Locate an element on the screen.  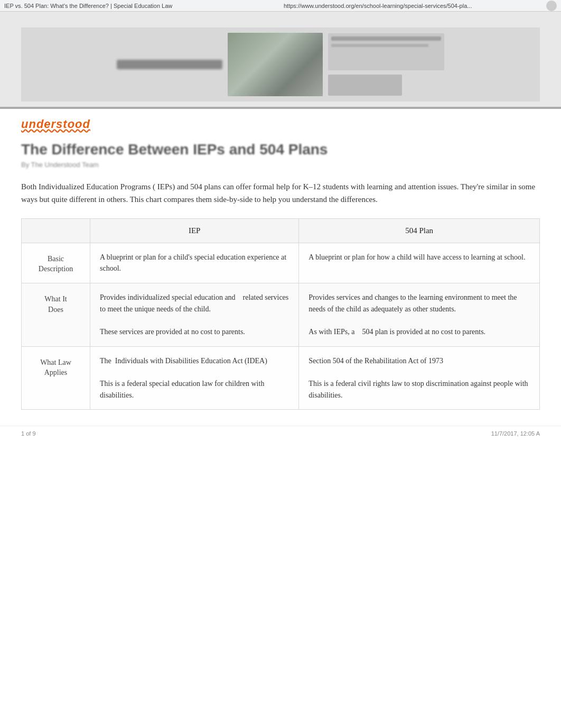
cell-iep-basic: A blueprint or plan for a child's specia… is located at coordinates (194, 263).